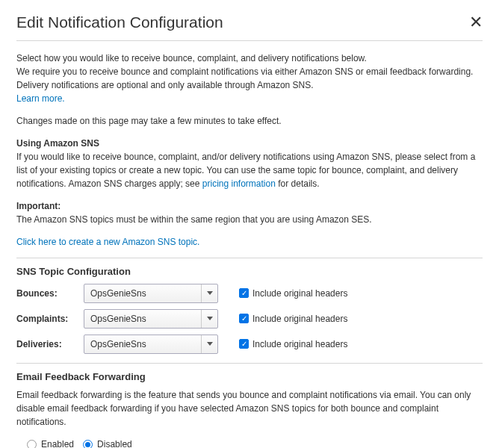 This screenshot has height=448, width=499. I want to click on deliveries-select-value: OpsGenieSns, so click(118, 344).